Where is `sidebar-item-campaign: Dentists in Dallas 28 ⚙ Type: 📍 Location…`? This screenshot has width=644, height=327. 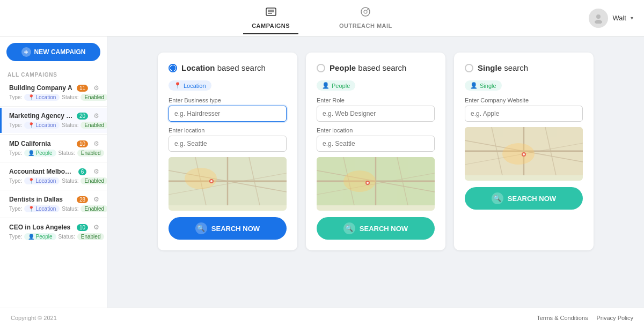 sidebar-item-campaign: Dentists in Dallas 28 ⚙ Type: 📍 Location… is located at coordinates (54, 204).